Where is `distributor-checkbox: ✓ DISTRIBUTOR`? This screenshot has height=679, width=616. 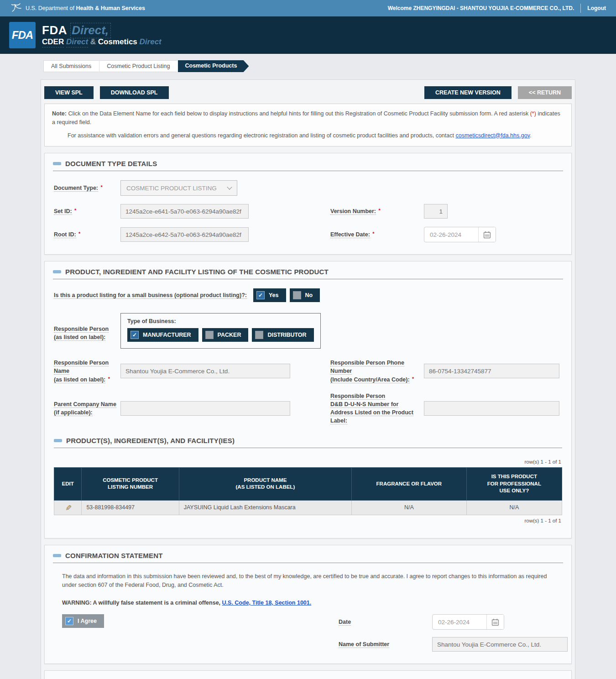 distributor-checkbox: ✓ DISTRIBUTOR is located at coordinates (283, 335).